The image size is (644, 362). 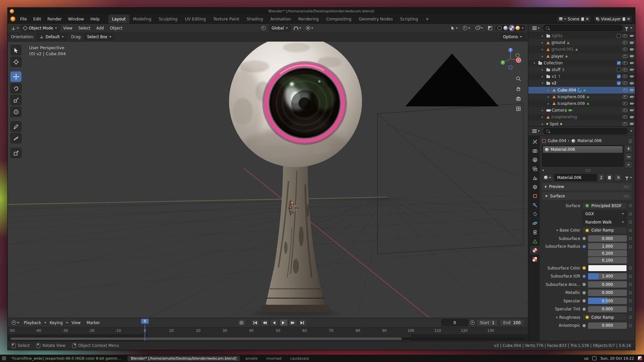 What do you see at coordinates (16, 112) in the screenshot?
I see `tool-transform` at bounding box center [16, 112].